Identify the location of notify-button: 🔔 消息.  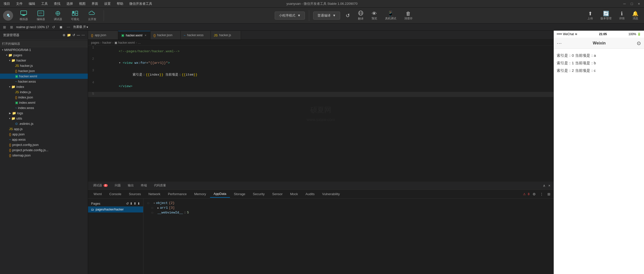
(635, 16).